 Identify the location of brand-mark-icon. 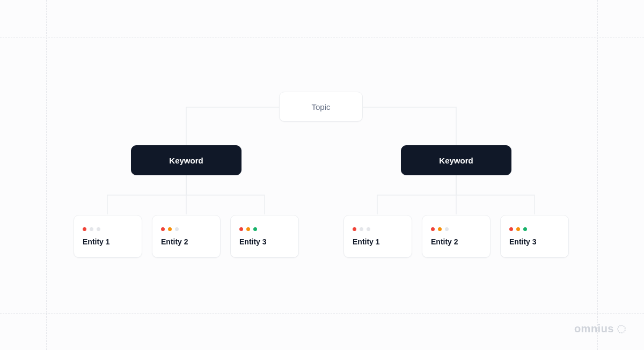
(621, 329).